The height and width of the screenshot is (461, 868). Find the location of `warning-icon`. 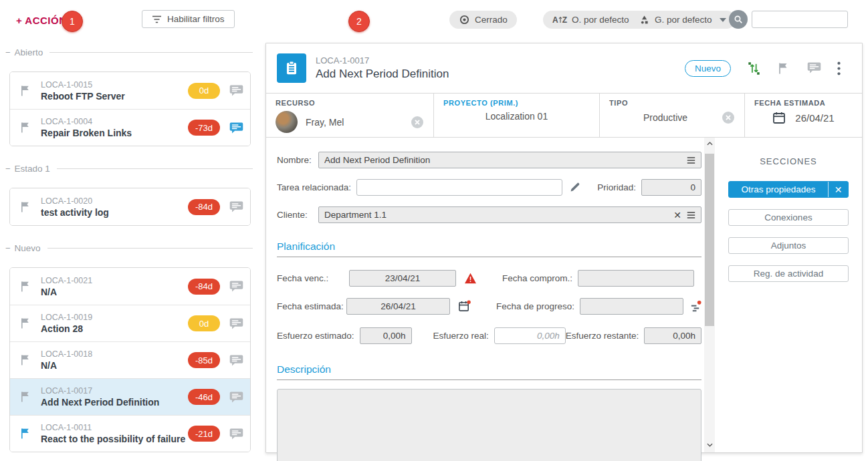

warning-icon is located at coordinates (471, 278).